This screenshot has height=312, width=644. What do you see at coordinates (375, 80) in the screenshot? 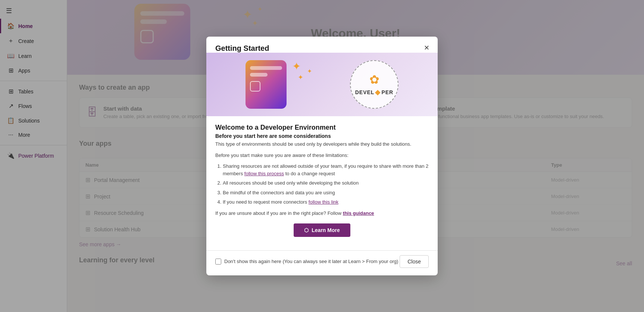
I see `developer-badge-icon: ✿` at bounding box center [375, 80].